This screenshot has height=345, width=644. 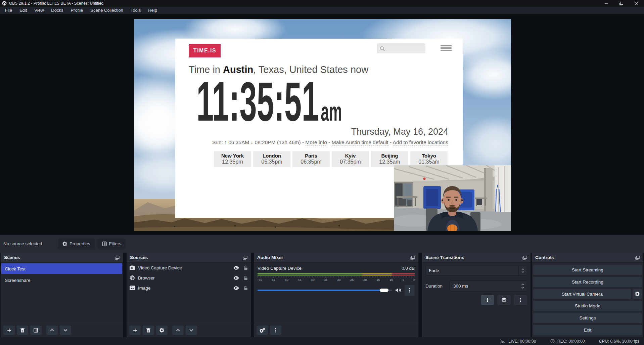 I want to click on move-scene-up-button, so click(x=52, y=330).